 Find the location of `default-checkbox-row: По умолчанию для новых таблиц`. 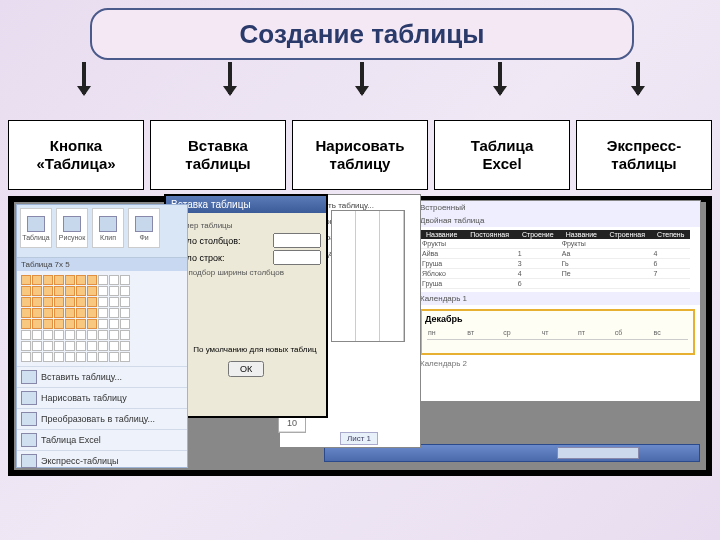

default-checkbox-row: По умолчанию для новых таблиц is located at coordinates (246, 346).